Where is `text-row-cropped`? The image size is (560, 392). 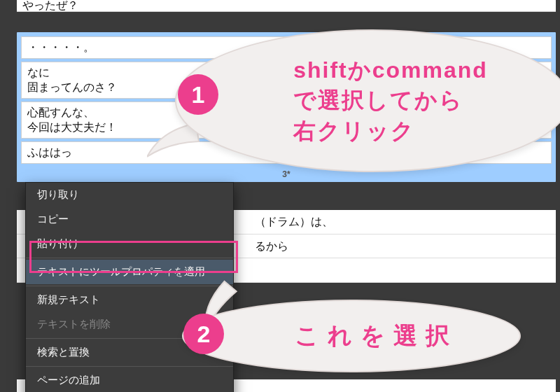 text-row-cropped is located at coordinates (286, 6).